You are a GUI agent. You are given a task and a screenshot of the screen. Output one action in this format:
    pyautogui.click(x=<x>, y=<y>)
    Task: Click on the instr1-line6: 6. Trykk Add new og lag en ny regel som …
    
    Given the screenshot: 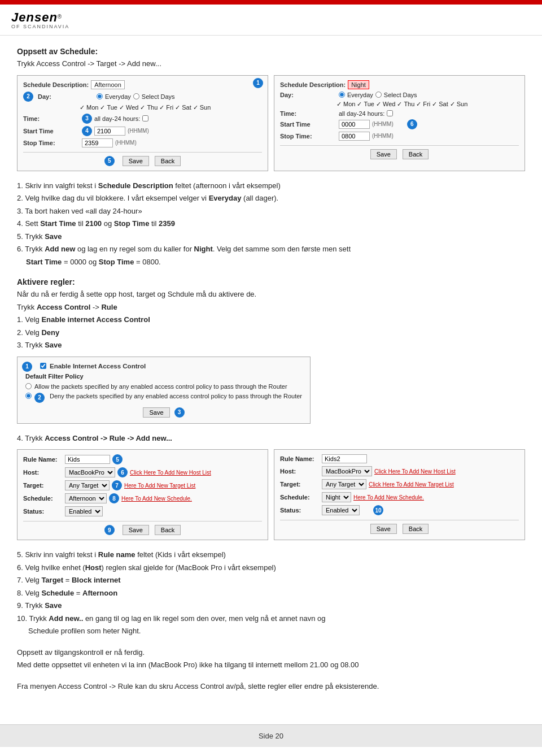 What is the action you would take?
    pyautogui.click(x=271, y=249)
    